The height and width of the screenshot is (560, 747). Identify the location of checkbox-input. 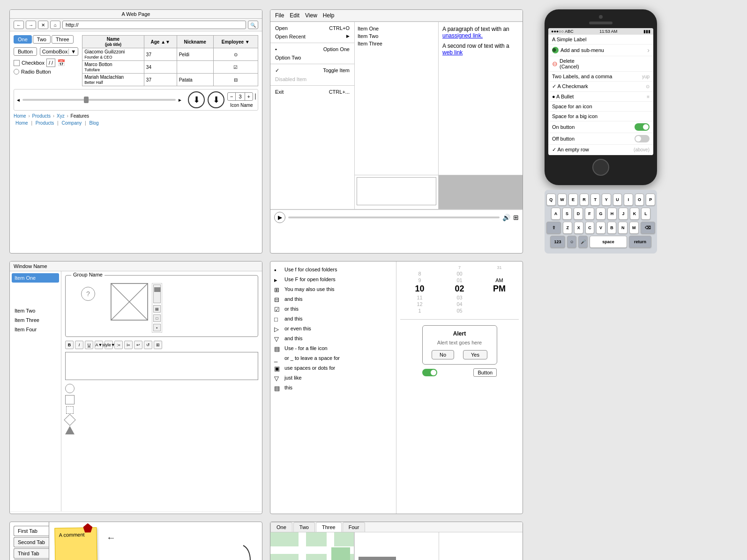
(17, 63).